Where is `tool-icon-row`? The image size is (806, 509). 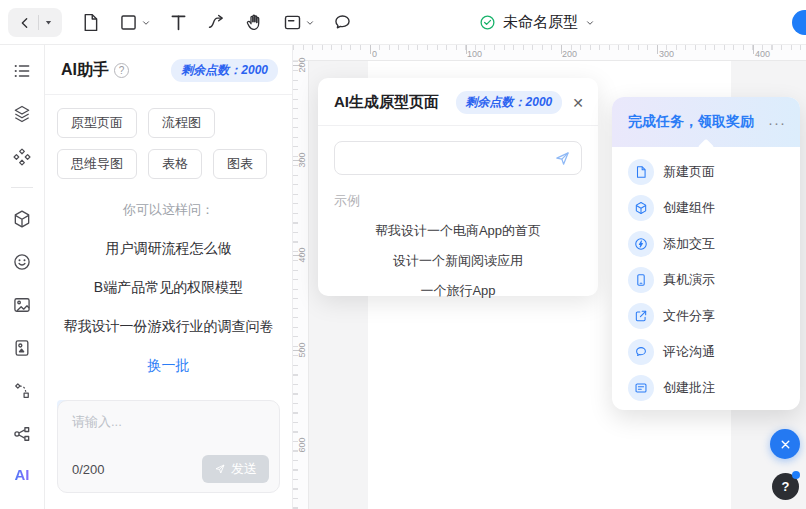
tool-icon-row is located at coordinates (216, 22).